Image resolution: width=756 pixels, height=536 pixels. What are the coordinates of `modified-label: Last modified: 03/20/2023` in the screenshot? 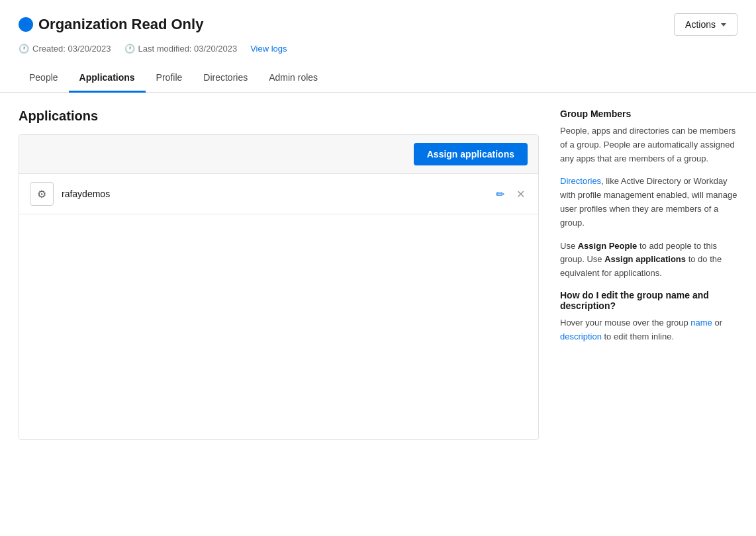 It's located at (188, 49).